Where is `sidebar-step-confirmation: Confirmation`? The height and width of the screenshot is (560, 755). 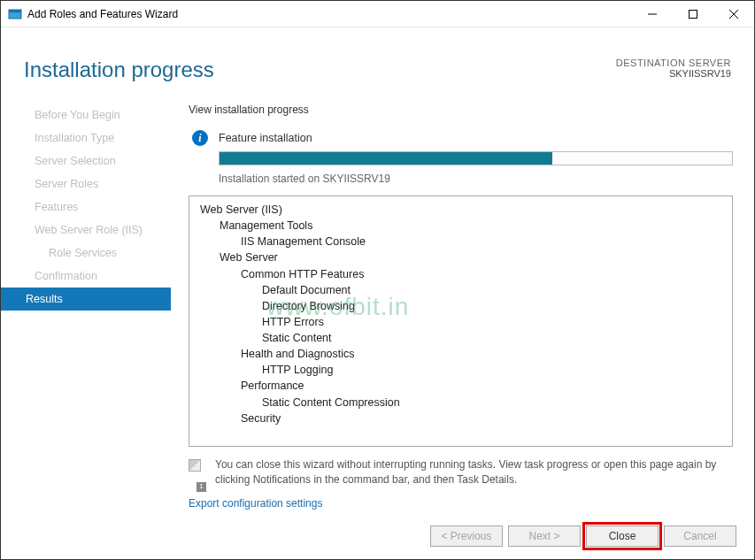 sidebar-step-confirmation: Confirmation is located at coordinates (86, 276).